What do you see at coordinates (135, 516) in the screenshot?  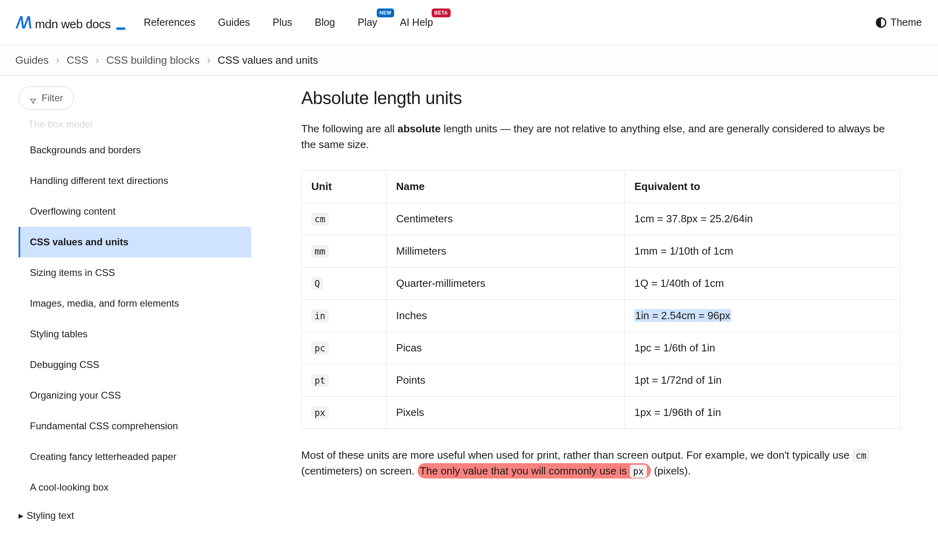 I see `sidebar-section-styling-text: ▸ Styling text` at bounding box center [135, 516].